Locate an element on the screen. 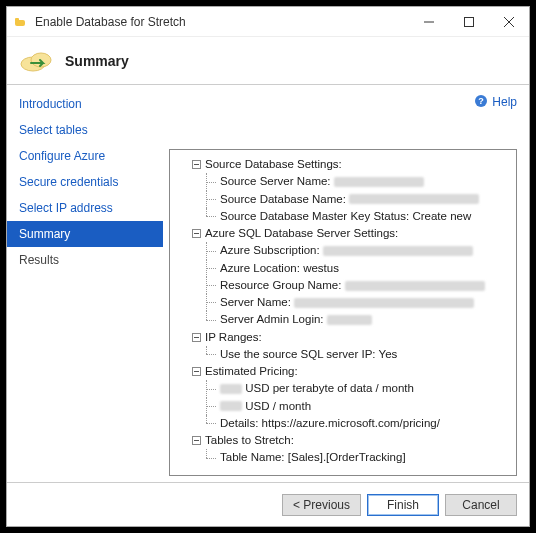 The height and width of the screenshot is (533, 536). azure-rg-value is located at coordinates (415, 286).